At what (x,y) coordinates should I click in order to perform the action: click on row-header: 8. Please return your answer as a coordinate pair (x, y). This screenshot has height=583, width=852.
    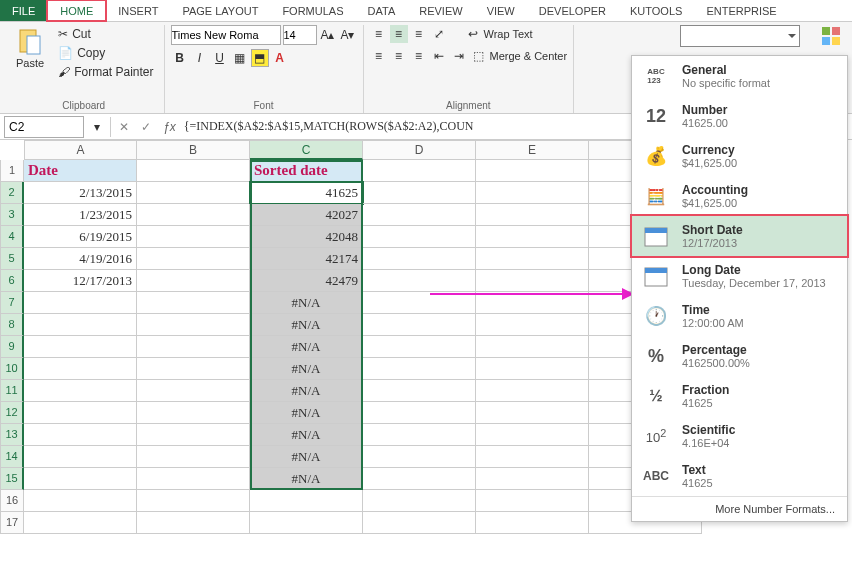
    Looking at the image, I should click on (12, 325).